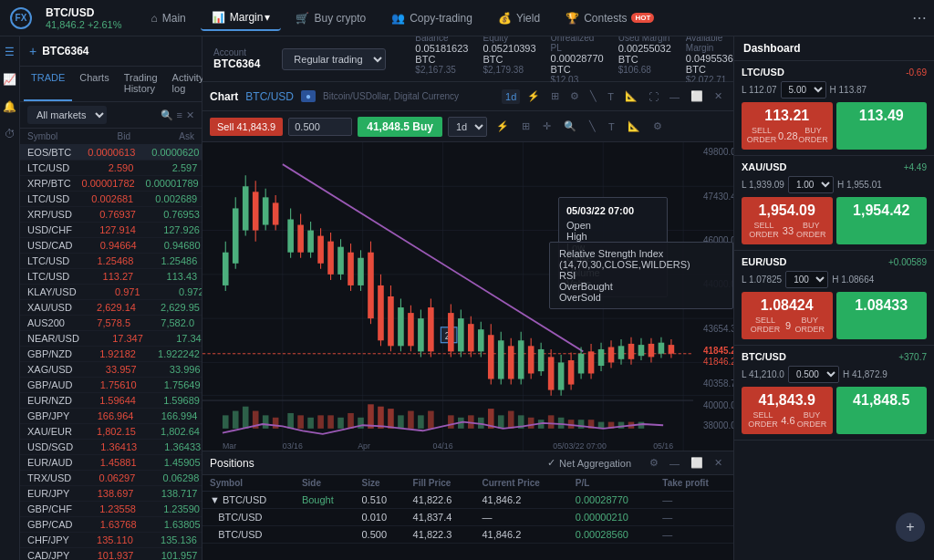 Image resolution: width=934 pixels, height=560 pixels. I want to click on market-row: XAU/EUR 1,802.15 1,802.64, so click(111, 432).